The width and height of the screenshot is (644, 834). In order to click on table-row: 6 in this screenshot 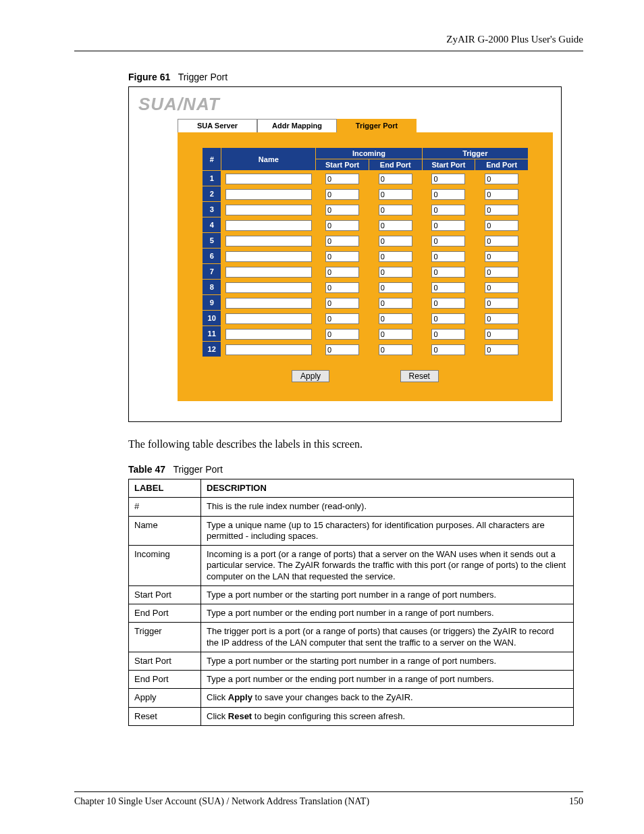, I will do `click(366, 257)`.